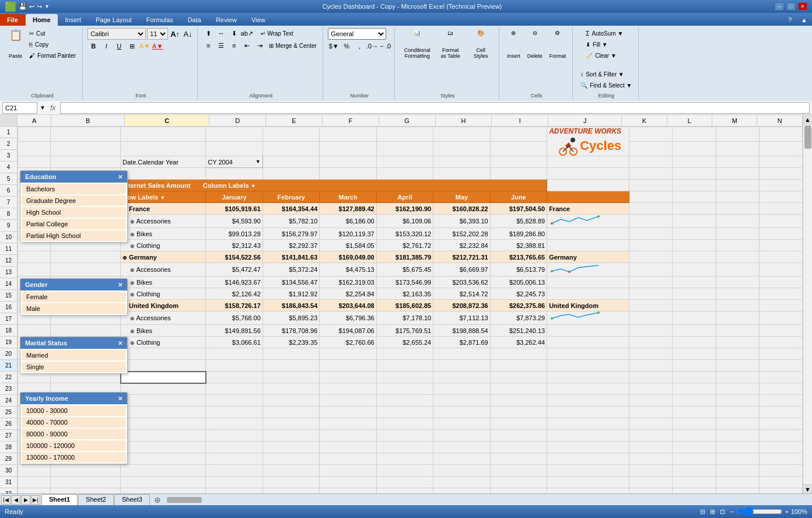 This screenshot has width=812, height=518. What do you see at coordinates (737, 149) in the screenshot?
I see `cell-m2` at bounding box center [737, 149].